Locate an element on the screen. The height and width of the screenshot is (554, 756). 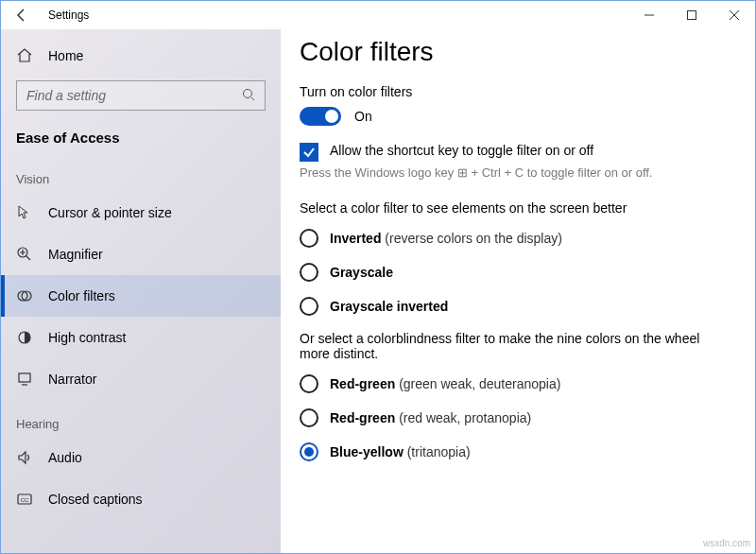
cc-icon: CC is located at coordinates (25, 499).